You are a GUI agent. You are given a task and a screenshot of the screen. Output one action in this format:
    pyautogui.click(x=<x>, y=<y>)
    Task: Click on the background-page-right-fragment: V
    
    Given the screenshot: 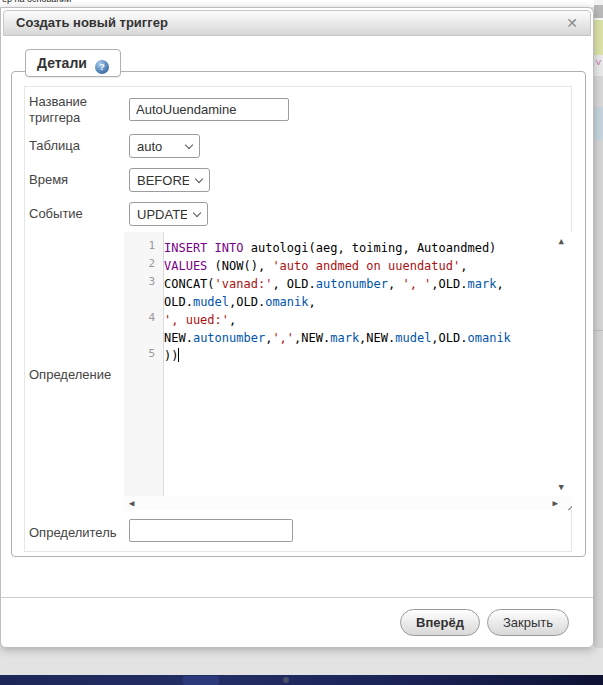 What is the action you would take?
    pyautogui.click(x=598, y=338)
    